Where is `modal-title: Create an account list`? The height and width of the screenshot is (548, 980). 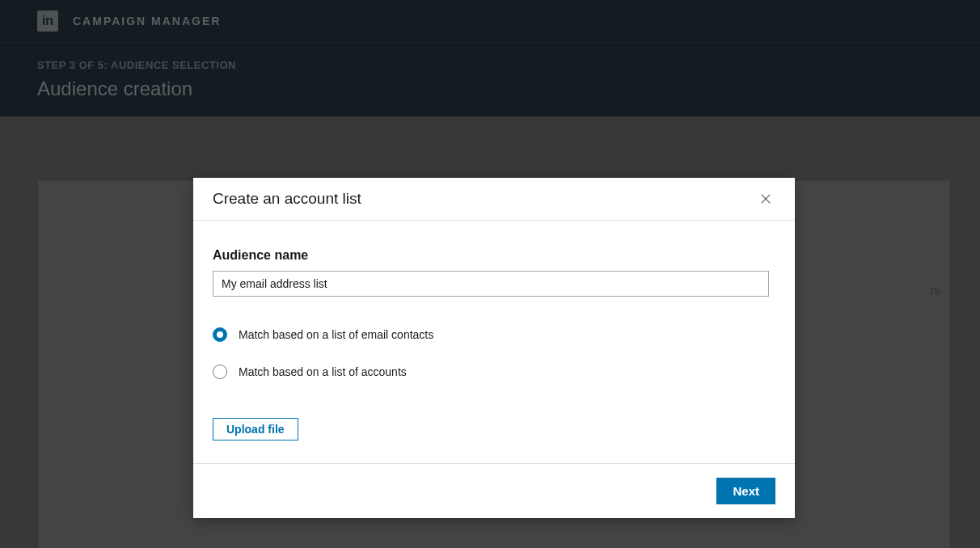
modal-title: Create an account list is located at coordinates (287, 199).